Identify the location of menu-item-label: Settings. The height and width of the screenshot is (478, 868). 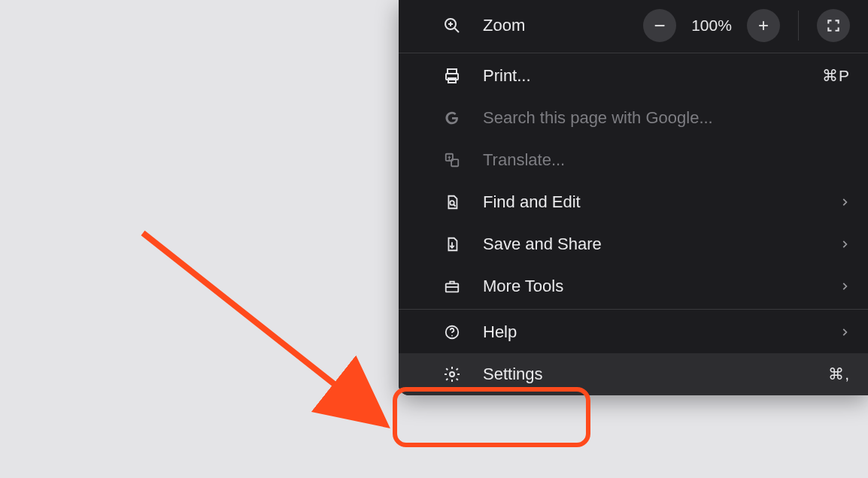
(513, 374).